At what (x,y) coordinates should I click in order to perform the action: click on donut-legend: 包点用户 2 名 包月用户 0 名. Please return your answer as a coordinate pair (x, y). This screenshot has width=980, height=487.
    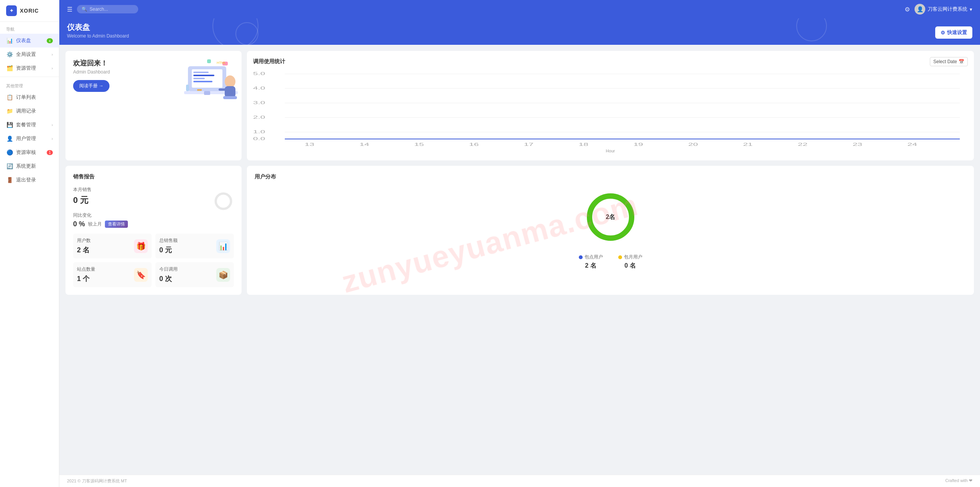
    Looking at the image, I should click on (611, 262).